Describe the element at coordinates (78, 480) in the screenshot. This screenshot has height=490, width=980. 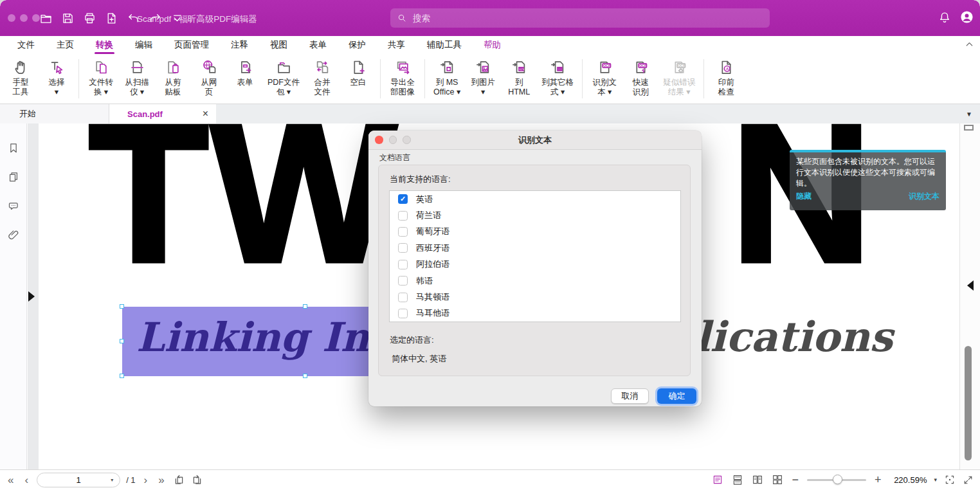
I see `page-number-field: ▾` at that location.